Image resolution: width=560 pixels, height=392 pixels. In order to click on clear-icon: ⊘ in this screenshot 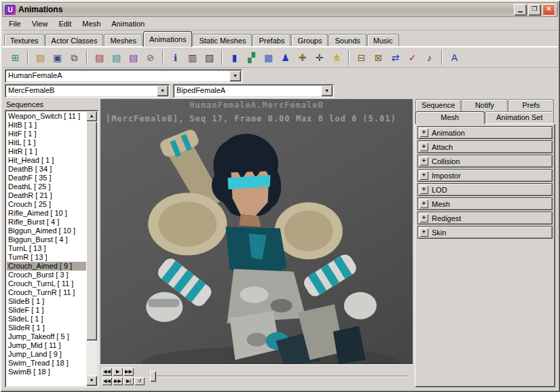, I will do `click(151, 58)`.